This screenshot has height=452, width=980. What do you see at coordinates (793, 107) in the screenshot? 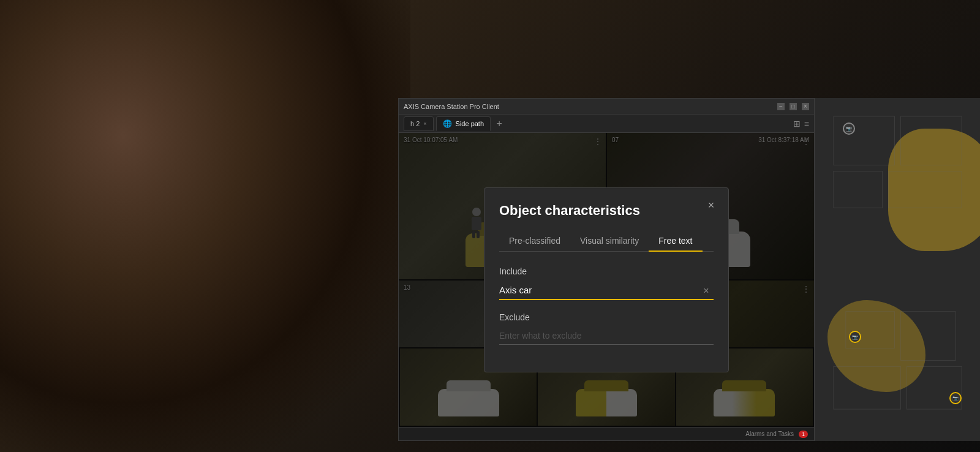
I see `maximize-button: □` at bounding box center [793, 107].